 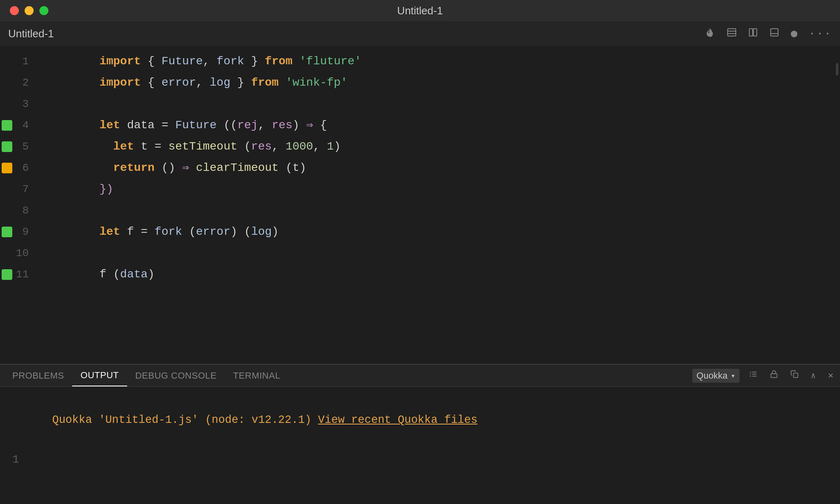 I want to click on line-number-4: 4, so click(x=21, y=125).